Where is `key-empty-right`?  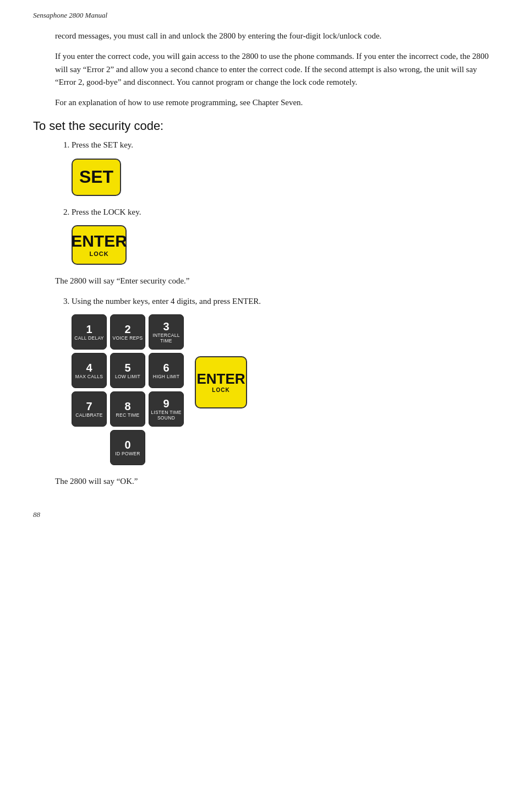
key-empty-right is located at coordinates (166, 448).